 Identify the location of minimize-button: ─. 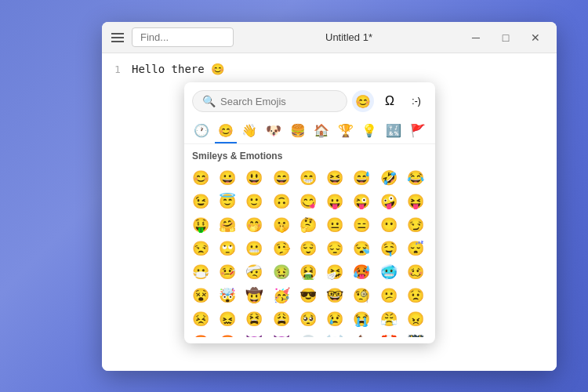
(476, 38).